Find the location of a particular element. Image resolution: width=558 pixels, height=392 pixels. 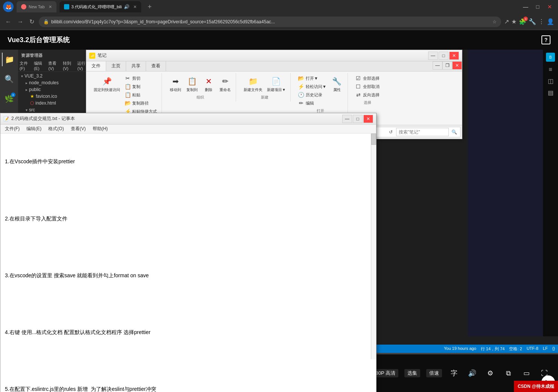

copy-path-button: 📂 复制路径 is located at coordinates (141, 103).